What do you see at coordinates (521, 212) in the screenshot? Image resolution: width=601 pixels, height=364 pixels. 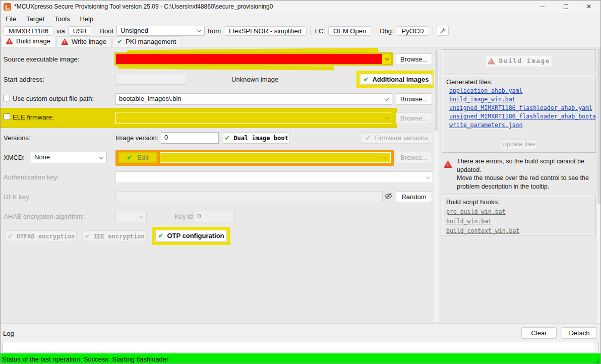 I see `hook-link: pre_build_win.bat` at bounding box center [521, 212].